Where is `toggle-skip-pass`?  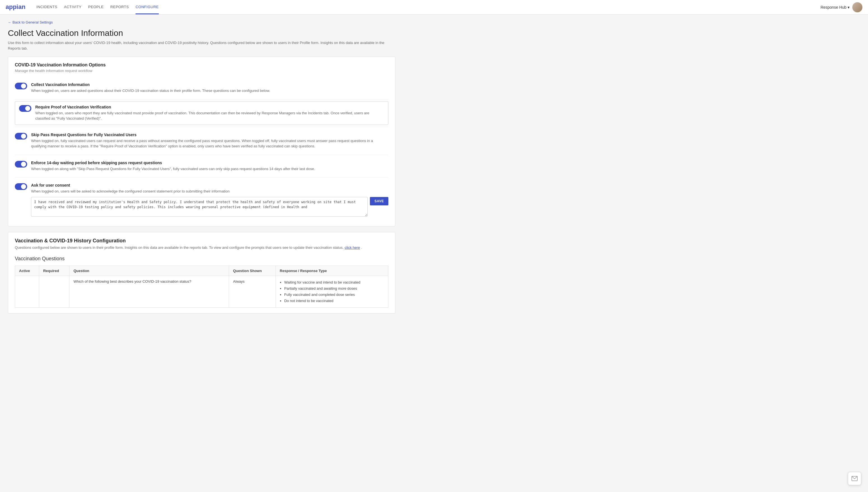
toggle-skip-pass is located at coordinates (21, 136).